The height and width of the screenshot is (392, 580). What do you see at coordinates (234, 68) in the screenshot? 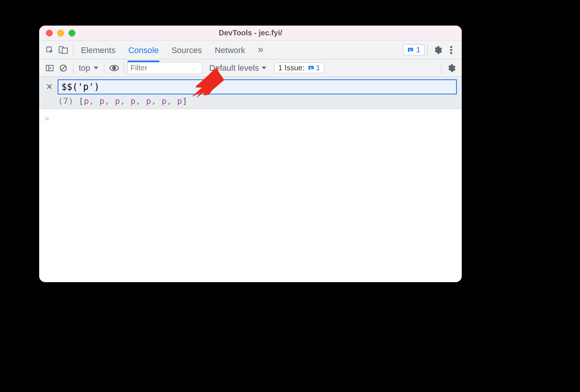
I see `levels-label: Default levels` at bounding box center [234, 68].